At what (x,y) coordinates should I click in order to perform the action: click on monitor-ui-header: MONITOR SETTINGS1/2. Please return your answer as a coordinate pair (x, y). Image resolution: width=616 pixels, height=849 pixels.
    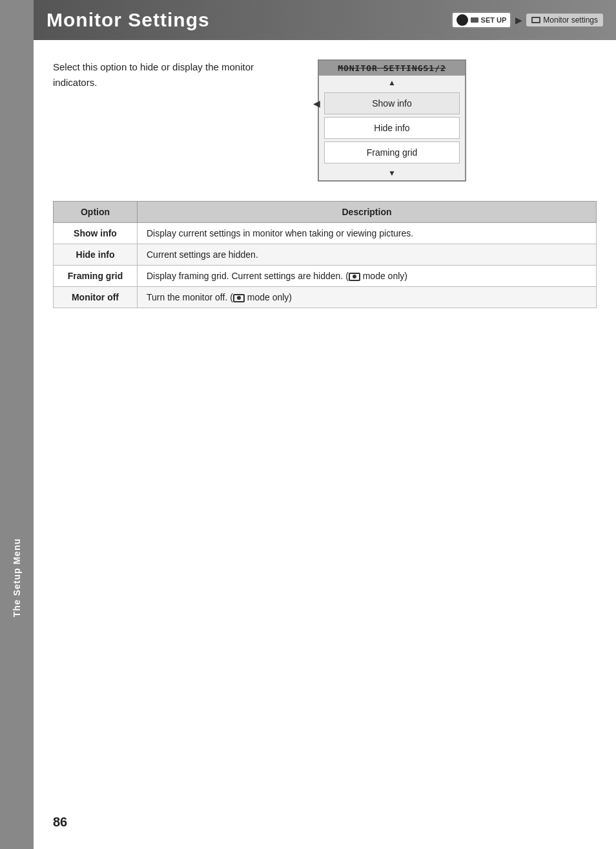
    Looking at the image, I should click on (392, 68).